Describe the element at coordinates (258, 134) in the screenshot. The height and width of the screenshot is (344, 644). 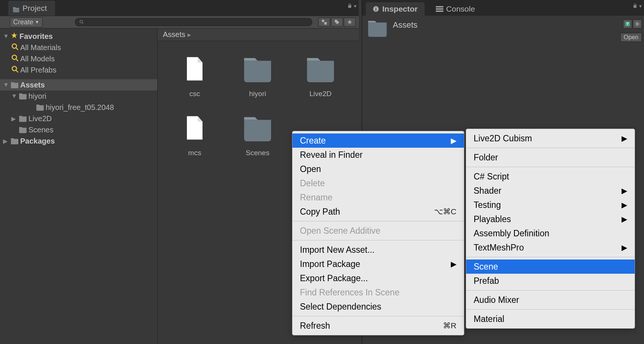
I see `asset-item: Scenes` at that location.